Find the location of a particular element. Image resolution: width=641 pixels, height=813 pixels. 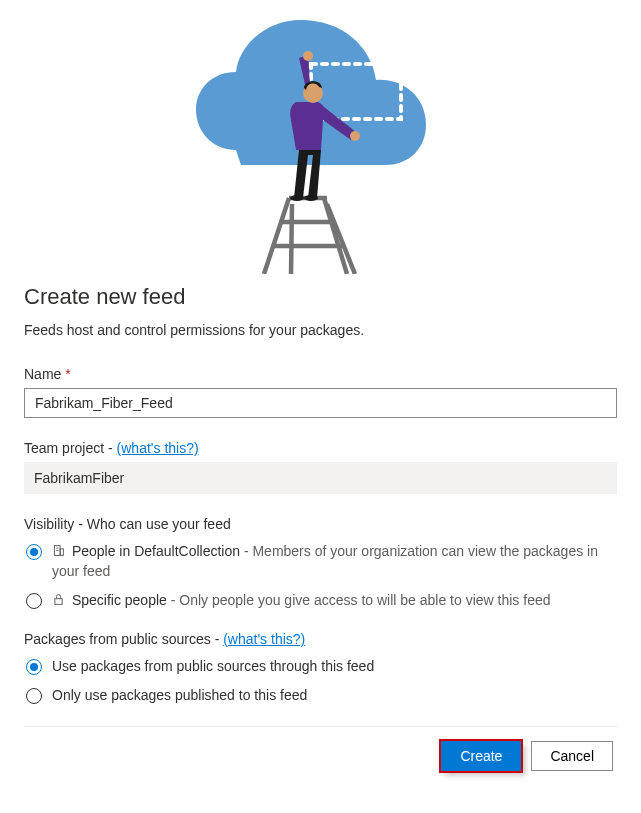

visibility-label: Visibility - Who can use your feed is located at coordinates (320, 524).